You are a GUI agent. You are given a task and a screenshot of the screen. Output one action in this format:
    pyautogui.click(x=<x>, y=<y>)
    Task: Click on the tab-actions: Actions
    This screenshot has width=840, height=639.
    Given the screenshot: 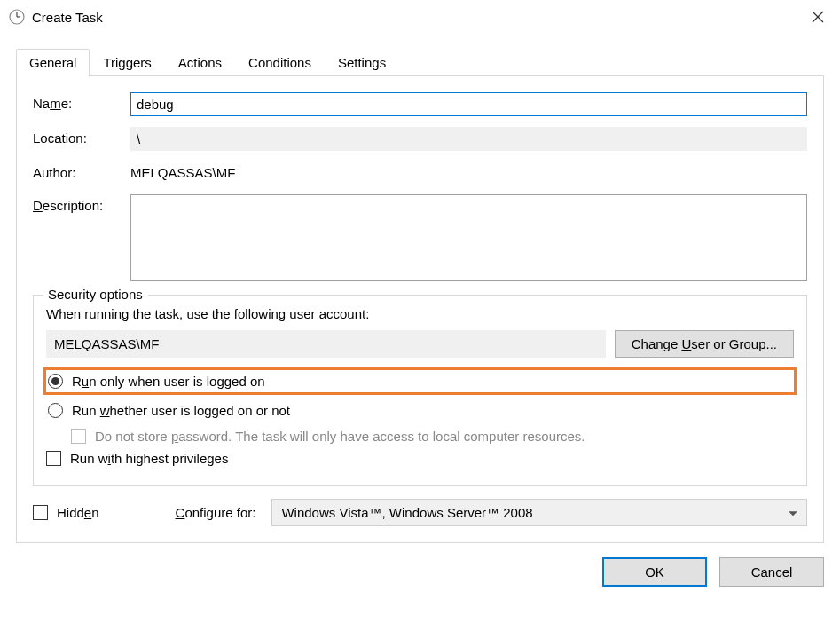 What is the action you would take?
    pyautogui.click(x=200, y=62)
    